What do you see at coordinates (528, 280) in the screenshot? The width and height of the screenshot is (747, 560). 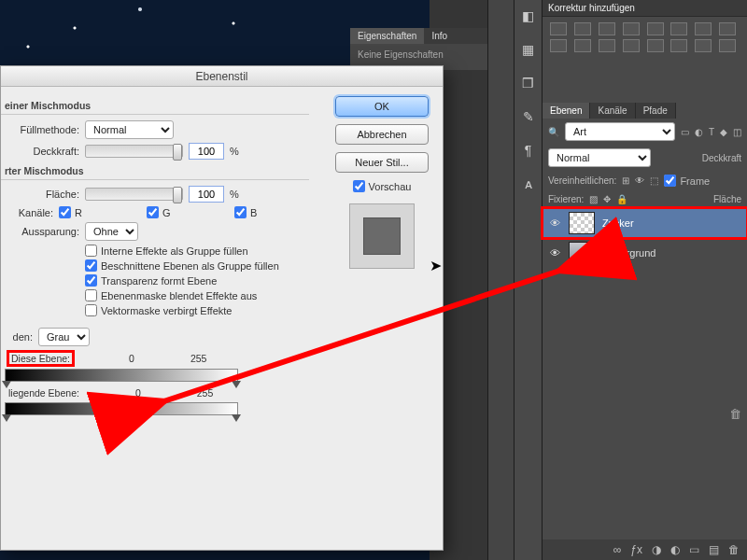 I see `options-strip: ◧ ▦ ❒ ✎ ¶ ᴀ` at bounding box center [528, 280].